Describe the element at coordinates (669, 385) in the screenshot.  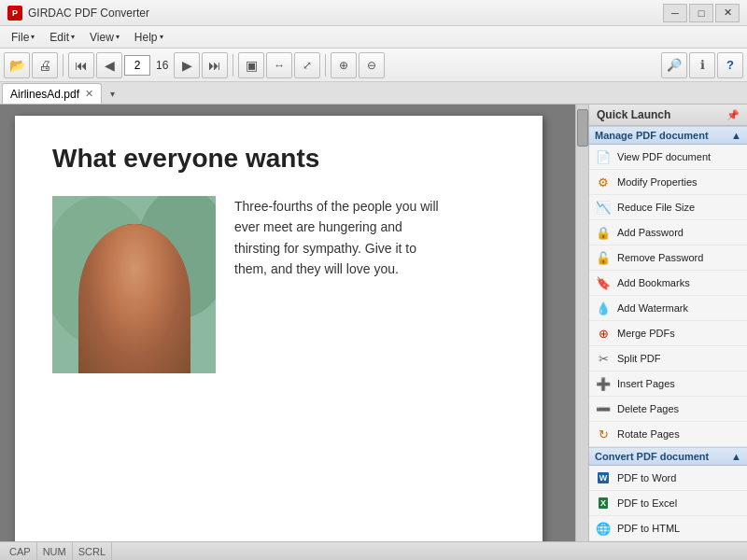
I see `insert-pages-item: ➕ Insert Pages` at that location.